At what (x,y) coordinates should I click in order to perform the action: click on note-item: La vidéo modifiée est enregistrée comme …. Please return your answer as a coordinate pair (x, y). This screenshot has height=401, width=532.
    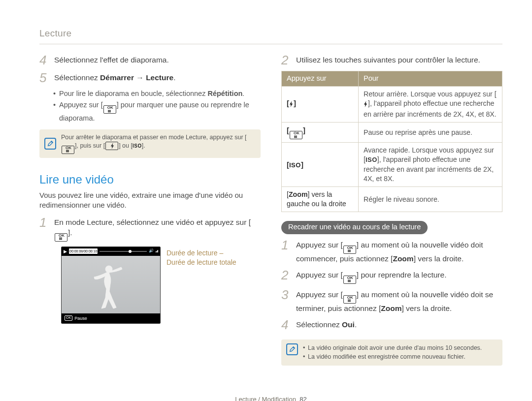
    Looking at the image, I should click on (392, 357).